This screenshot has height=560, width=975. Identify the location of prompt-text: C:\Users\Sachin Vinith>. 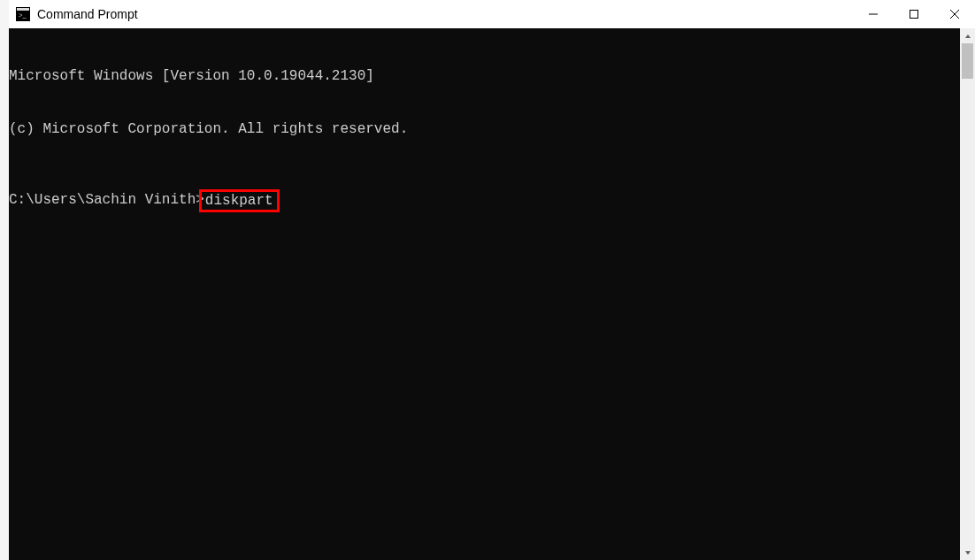
(106, 200).